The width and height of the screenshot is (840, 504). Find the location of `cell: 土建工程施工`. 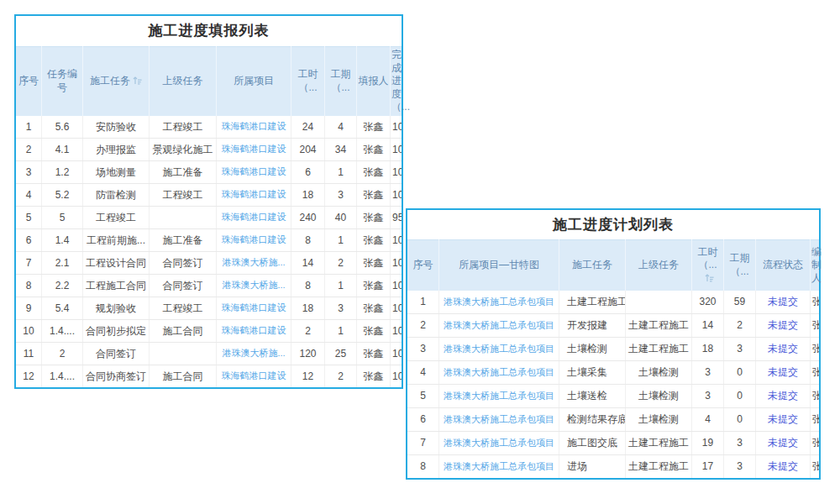

cell: 土建工程施工 is located at coordinates (659, 444).